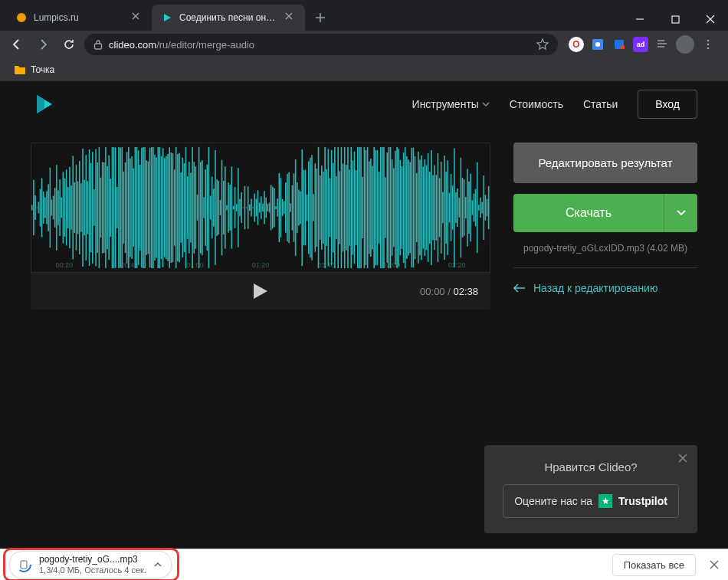  Describe the element at coordinates (536, 104) in the screenshot. I see `nav-label: Стоимость` at that location.